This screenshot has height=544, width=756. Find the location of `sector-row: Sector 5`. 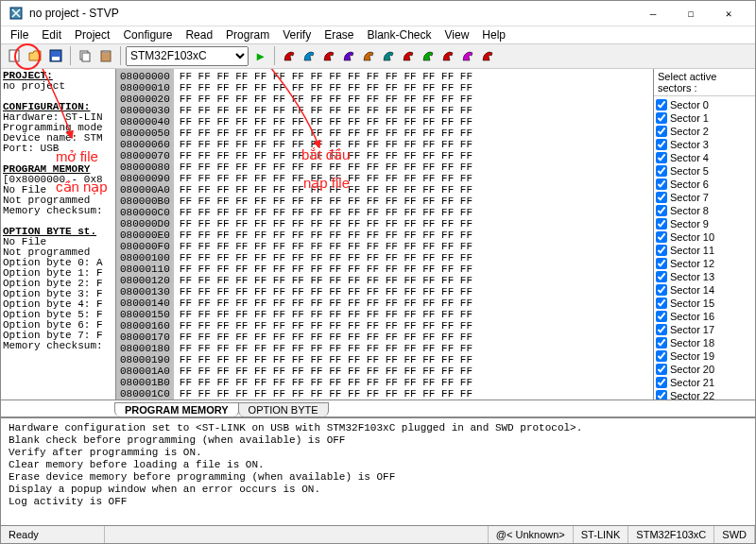

sector-row: Sector 5 is located at coordinates (705, 171).